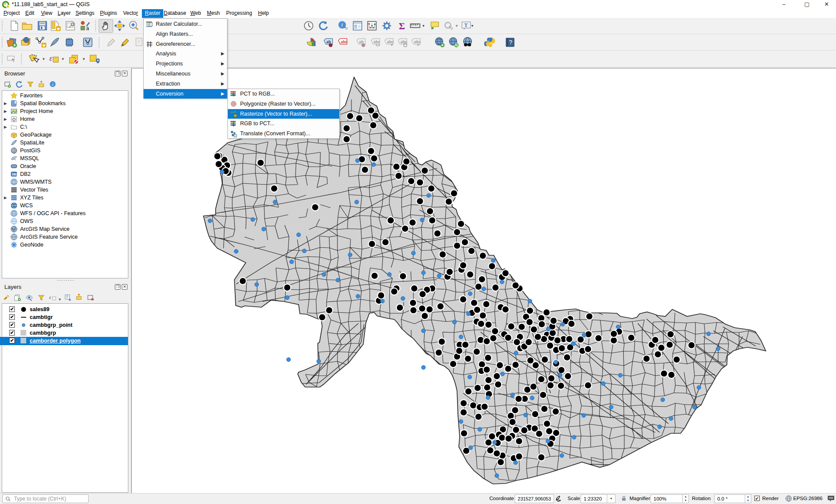  Describe the element at coordinates (15, 175) in the screenshot. I see `svg-text: DB2` at that location.